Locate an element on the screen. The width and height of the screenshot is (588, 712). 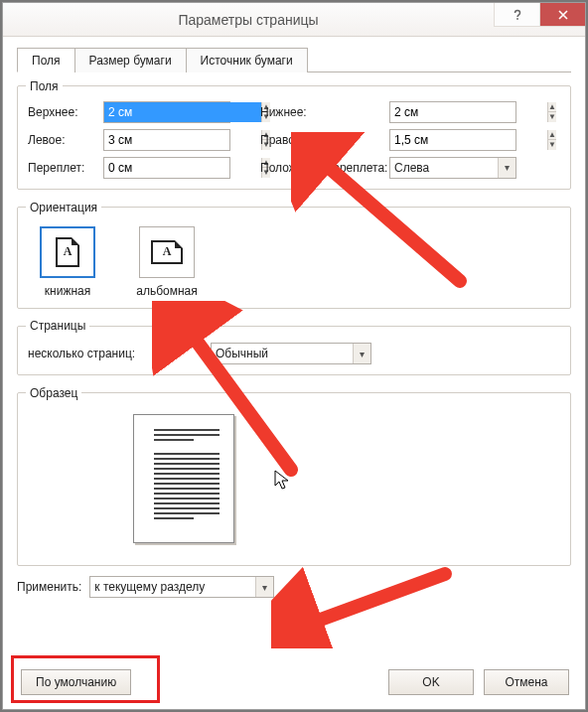
close-button is located at coordinates (562, 15).